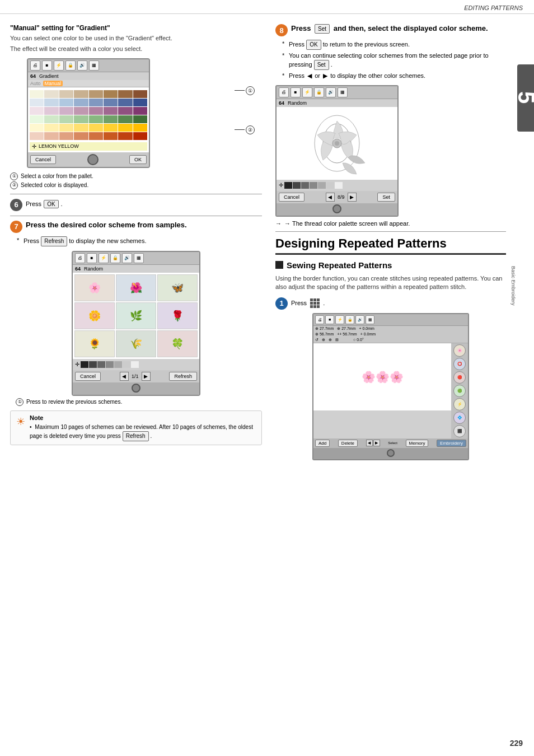 This screenshot has width=534, height=756. Describe the element at coordinates (337, 103) in the screenshot. I see `s8-label-bar: 64 Random` at that location.